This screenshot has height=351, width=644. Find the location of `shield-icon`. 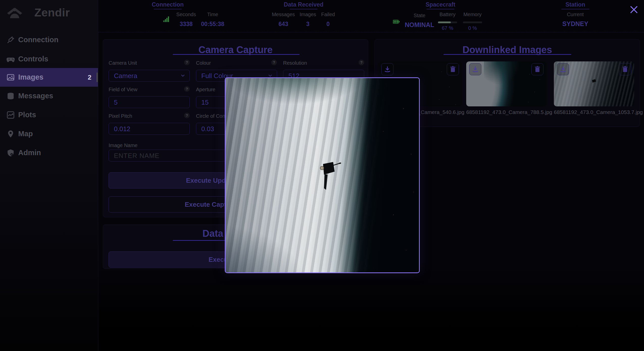

shield-icon is located at coordinates (11, 153).